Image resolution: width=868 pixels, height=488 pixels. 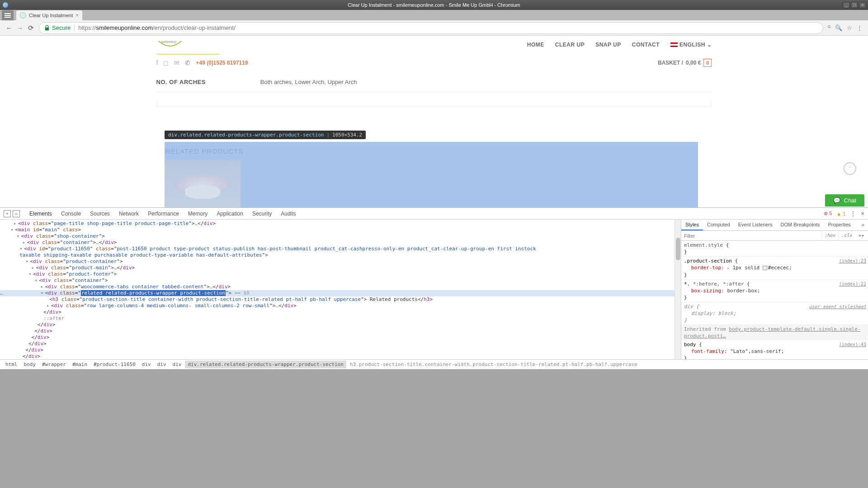 What do you see at coordinates (710, 45) in the screenshot?
I see `chevron-down-icon: ⌄` at bounding box center [710, 45].